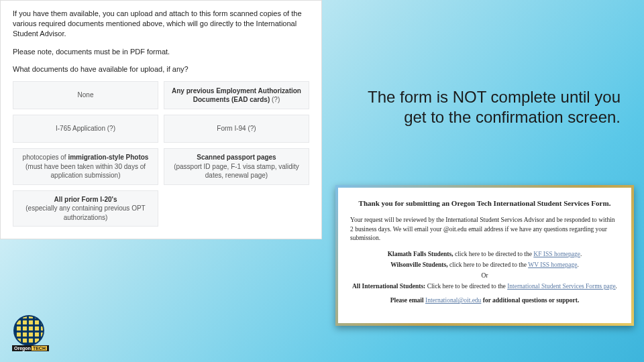  I want to click on wv-iss-link: WV ISS homepage, so click(553, 265).